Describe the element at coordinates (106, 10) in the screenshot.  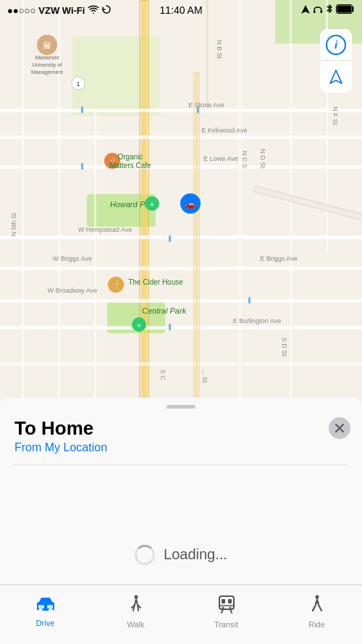
I see `signal-rotation-icon` at that location.